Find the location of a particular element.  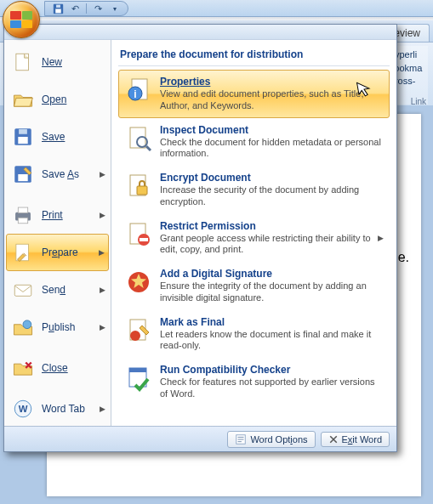

exit-word-button: Exit Word is located at coordinates (356, 439).